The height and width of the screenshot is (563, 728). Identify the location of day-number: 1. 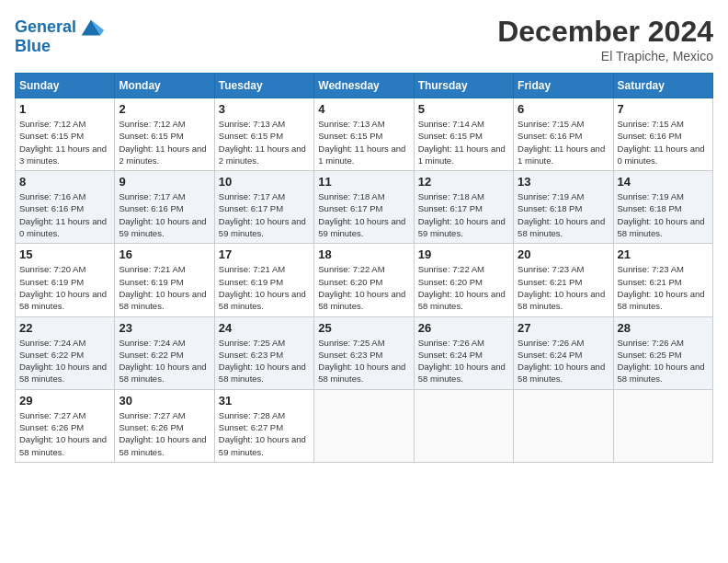
(64, 109).